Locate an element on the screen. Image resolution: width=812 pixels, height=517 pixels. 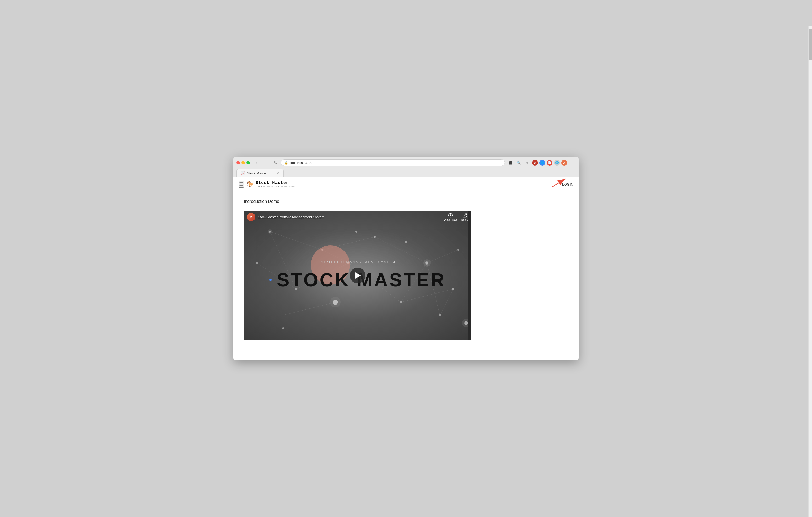
bookmark-icon: ☆ is located at coordinates (527, 163).